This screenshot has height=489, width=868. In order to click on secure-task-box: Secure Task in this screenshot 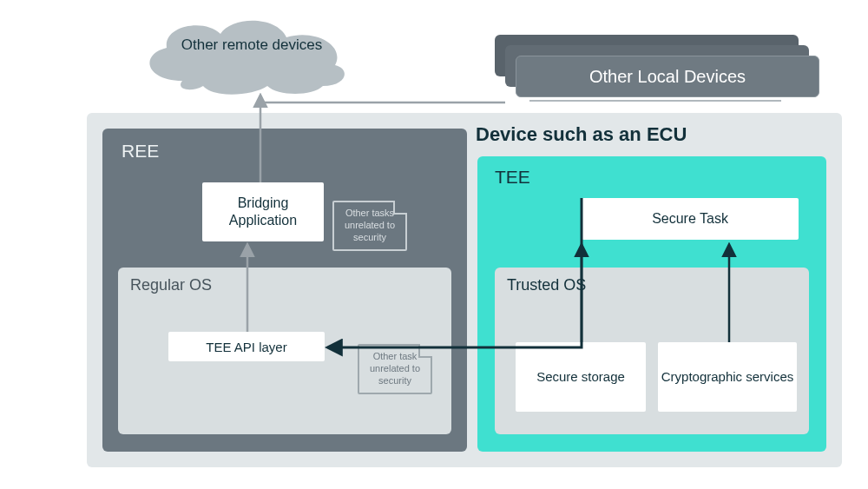, I will do `click(690, 219)`.